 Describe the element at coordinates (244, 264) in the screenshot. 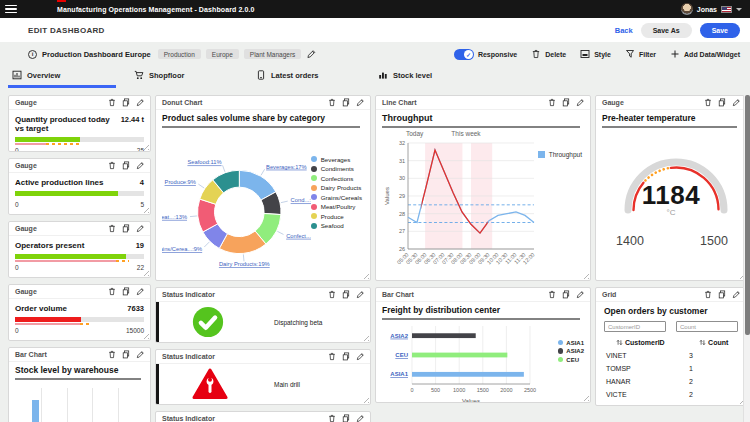

I see `donut-slice-label: Dairy Products:19%` at that location.